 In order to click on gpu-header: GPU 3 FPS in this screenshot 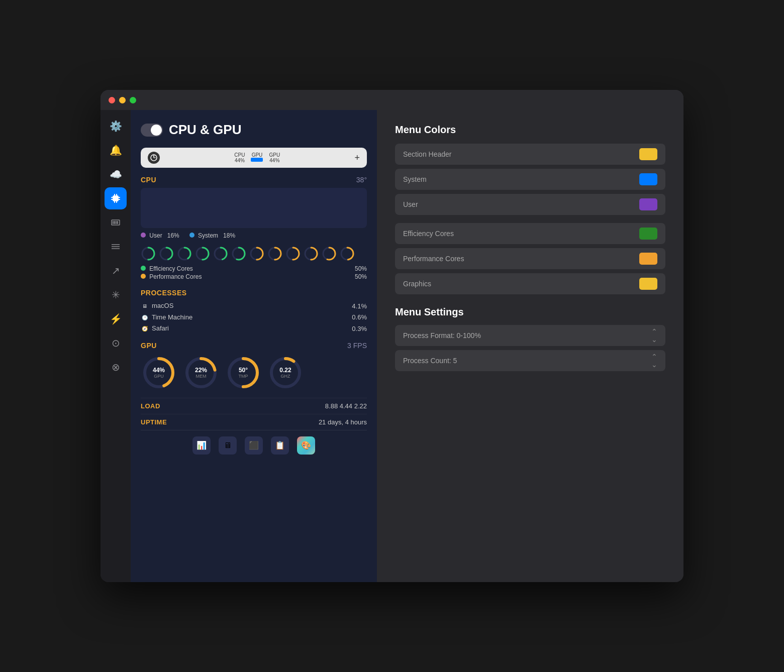, I will do `click(254, 346)`.